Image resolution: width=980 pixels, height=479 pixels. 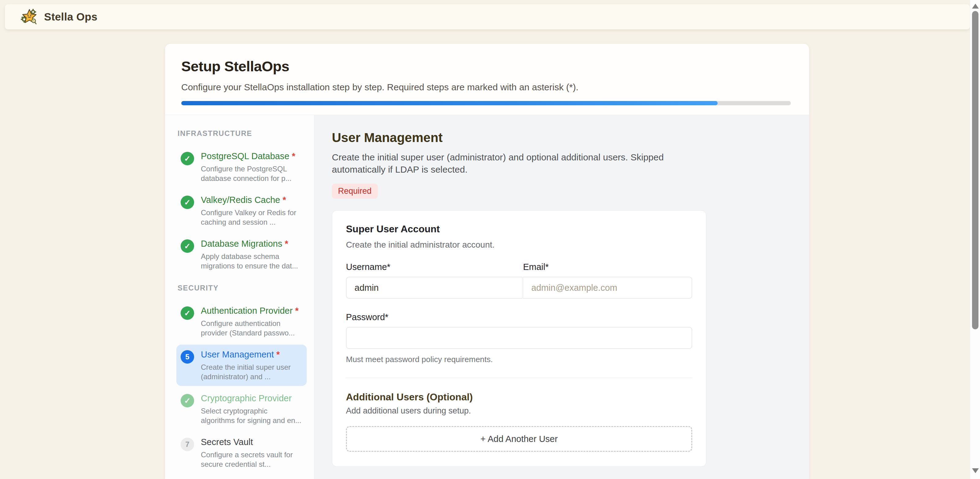 What do you see at coordinates (242, 211) in the screenshot?
I see `sidebar-item-valkey-redis-cache: ✓ Valkey/Redis Cache * Configure Valkey …` at bounding box center [242, 211].